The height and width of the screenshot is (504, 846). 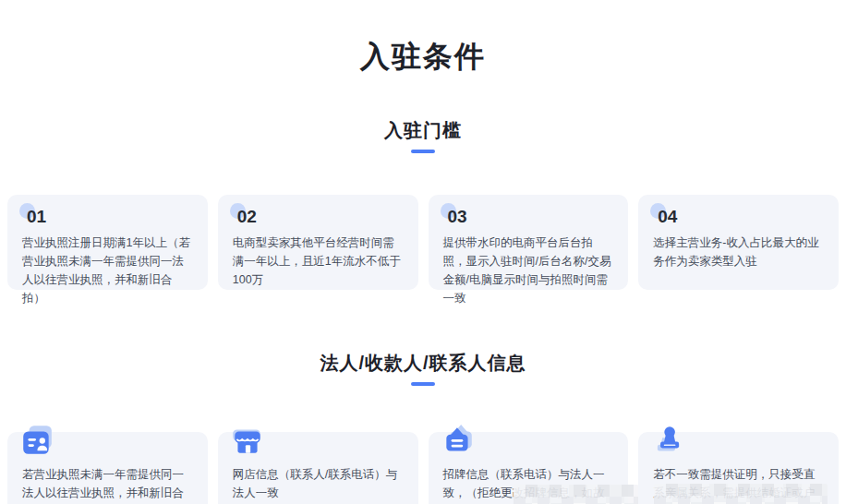 I want to click on contact-card-3: 招牌信息（联系电话）与法人一致，（拒绝更改招牌信息，如故意用贴纸遮挡等行为）, so click(x=528, y=468).